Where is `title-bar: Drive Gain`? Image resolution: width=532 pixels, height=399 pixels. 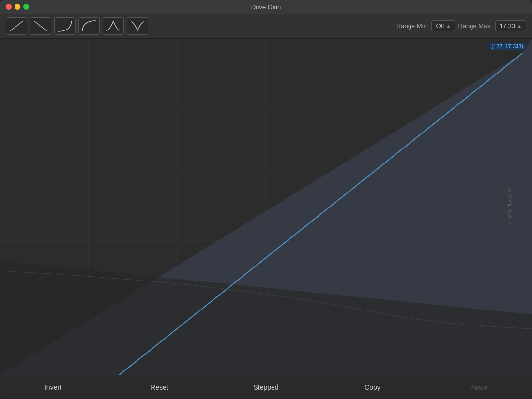 title-bar: Drive Gain is located at coordinates (266, 7).